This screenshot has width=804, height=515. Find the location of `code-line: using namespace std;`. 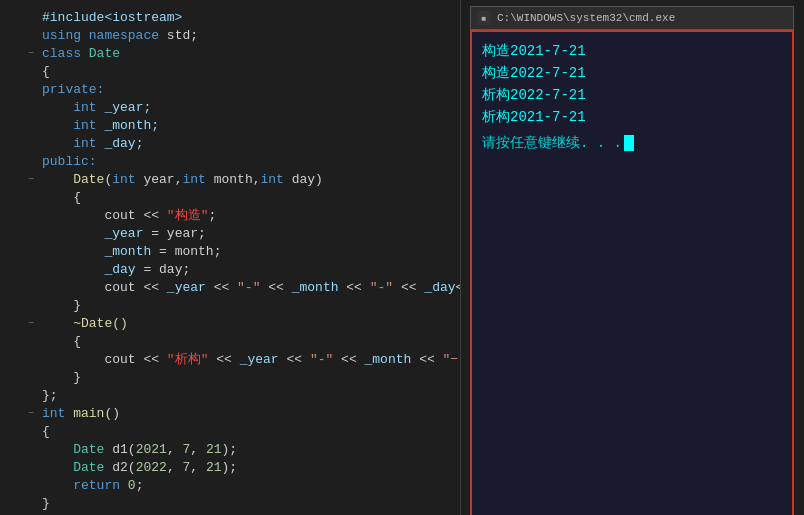

code-line: using namespace std; is located at coordinates (230, 35).